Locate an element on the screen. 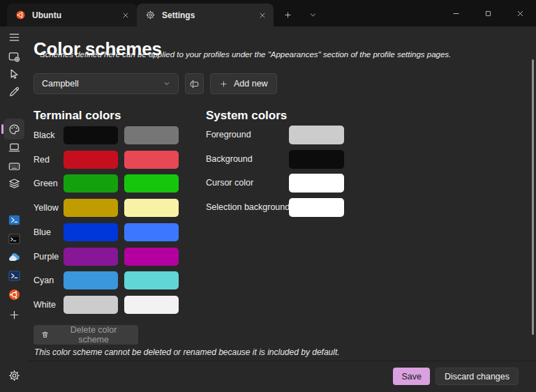  swatch-bright-white is located at coordinates (151, 305).